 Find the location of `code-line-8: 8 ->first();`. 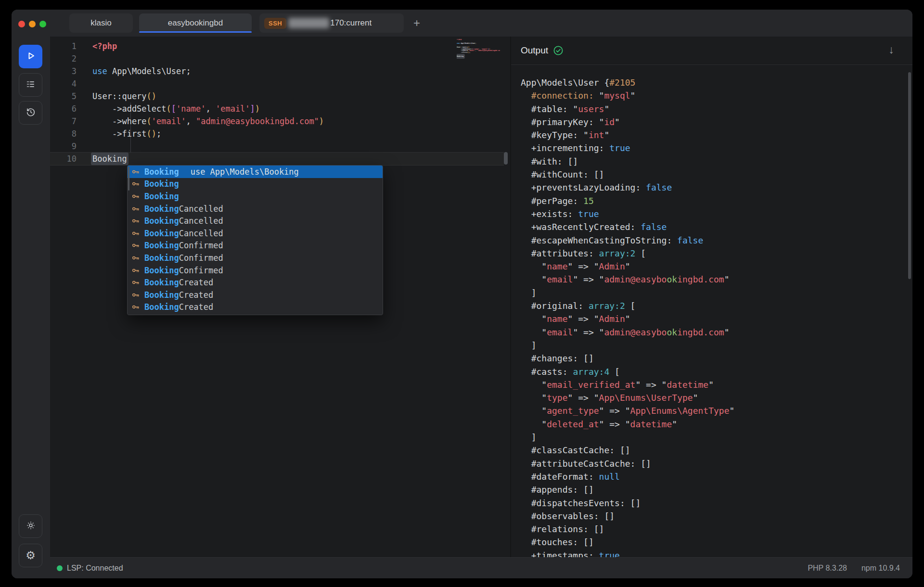

code-line-8: 8 ->first(); is located at coordinates (277, 134).